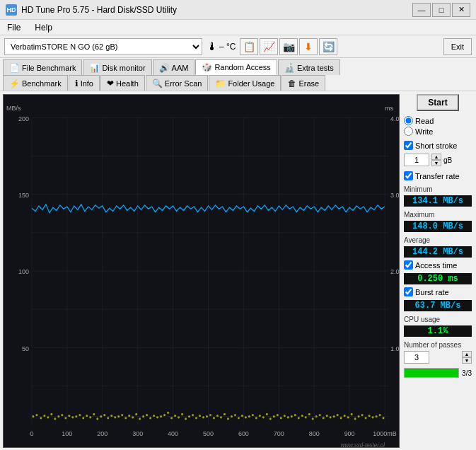 This screenshot has width=476, height=450. What do you see at coordinates (385, 433) in the screenshot?
I see `svg-text: 1000mB` at bounding box center [385, 433].